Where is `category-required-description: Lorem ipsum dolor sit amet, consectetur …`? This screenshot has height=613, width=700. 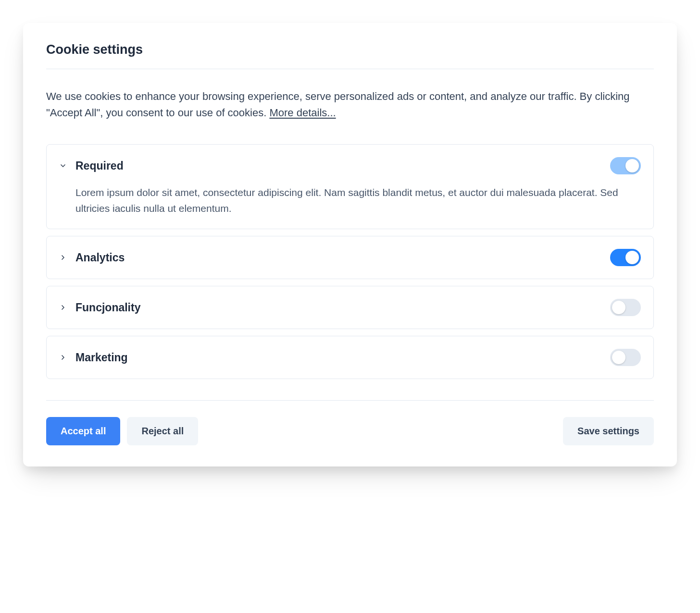 category-required-description: Lorem ipsum dolor sit amet, consectetur … is located at coordinates (358, 201).